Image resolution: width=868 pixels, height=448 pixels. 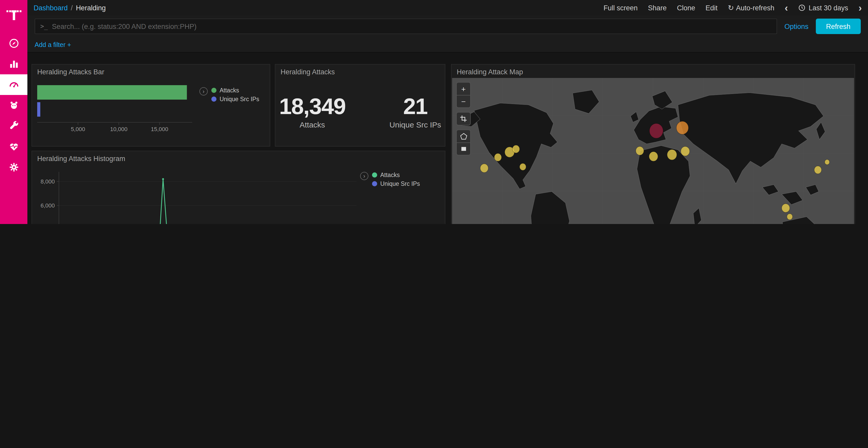 I want to click on gauge-icon, so click(x=14, y=85).